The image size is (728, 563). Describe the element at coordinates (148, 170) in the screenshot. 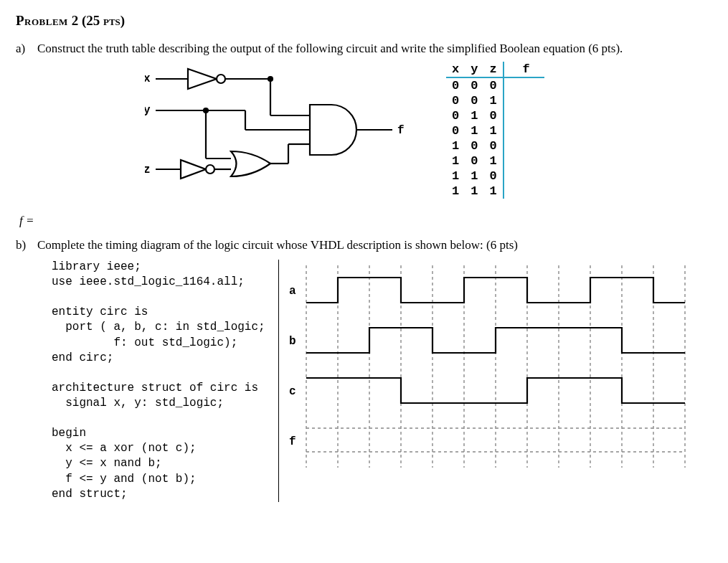

I see `svg-text: z` at that location.